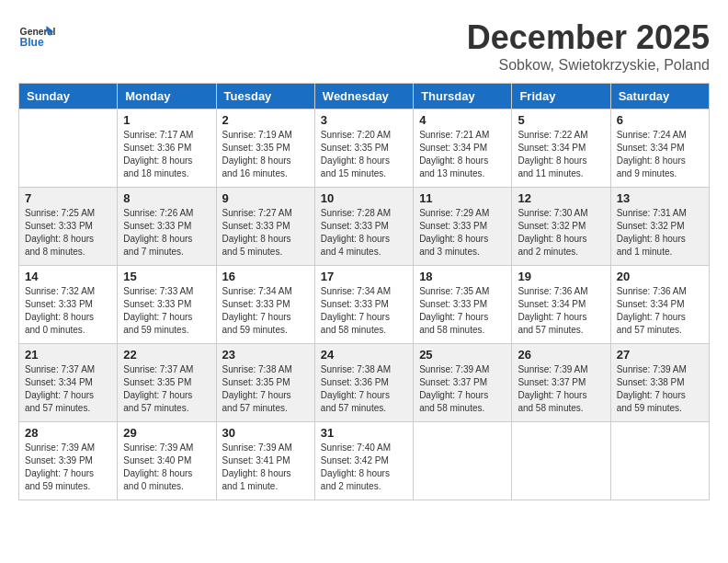 The height and width of the screenshot is (563, 728). What do you see at coordinates (660, 120) in the screenshot?
I see `day-number: 6` at bounding box center [660, 120].